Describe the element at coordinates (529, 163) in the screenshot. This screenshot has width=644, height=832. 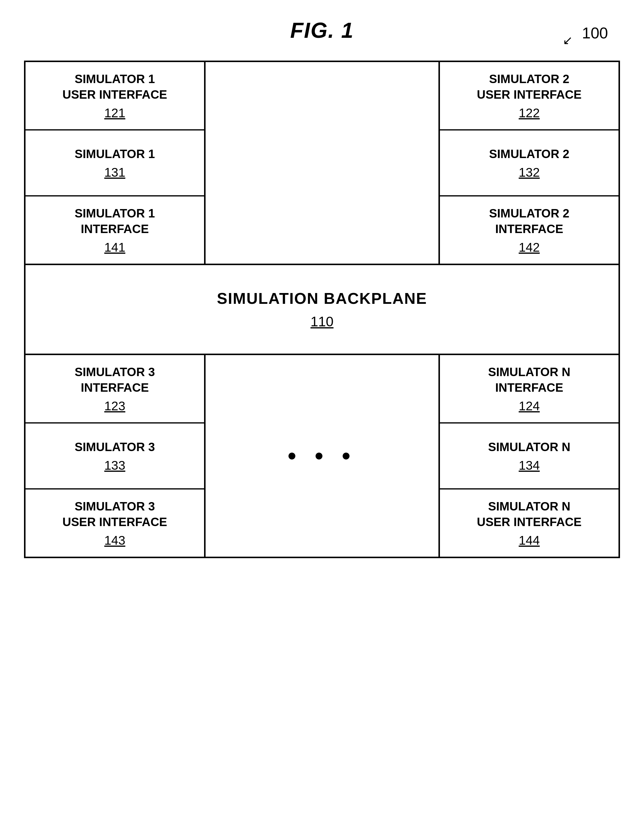
I see `sim2-simulator-cell: SIMULATOR 2 132` at that location.